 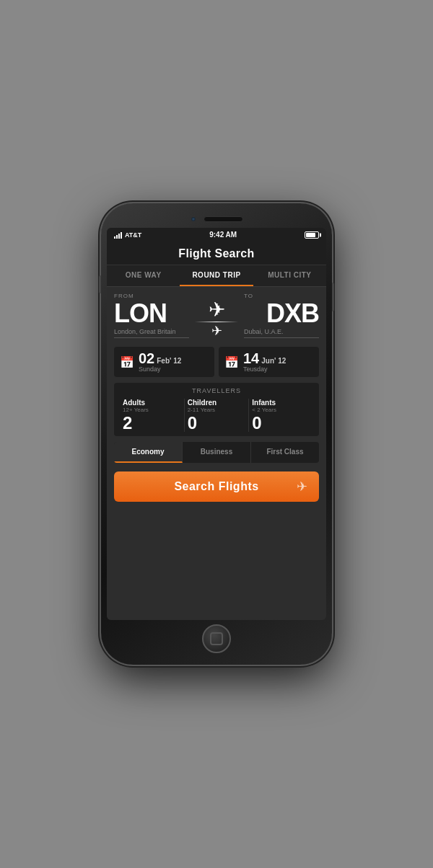 I want to click on carrier-label: AT&T, so click(x=133, y=235).